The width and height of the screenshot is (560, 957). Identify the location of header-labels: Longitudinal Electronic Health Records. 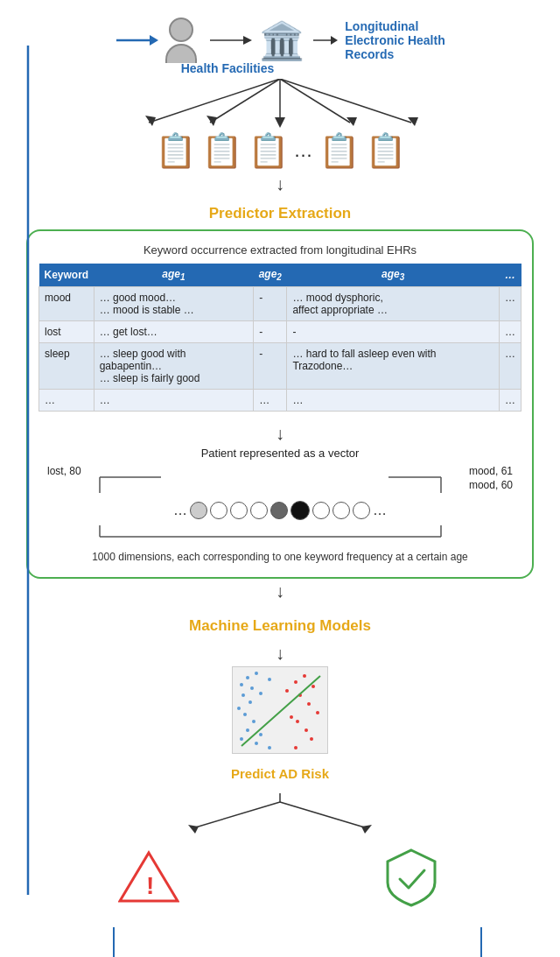
(395, 40).